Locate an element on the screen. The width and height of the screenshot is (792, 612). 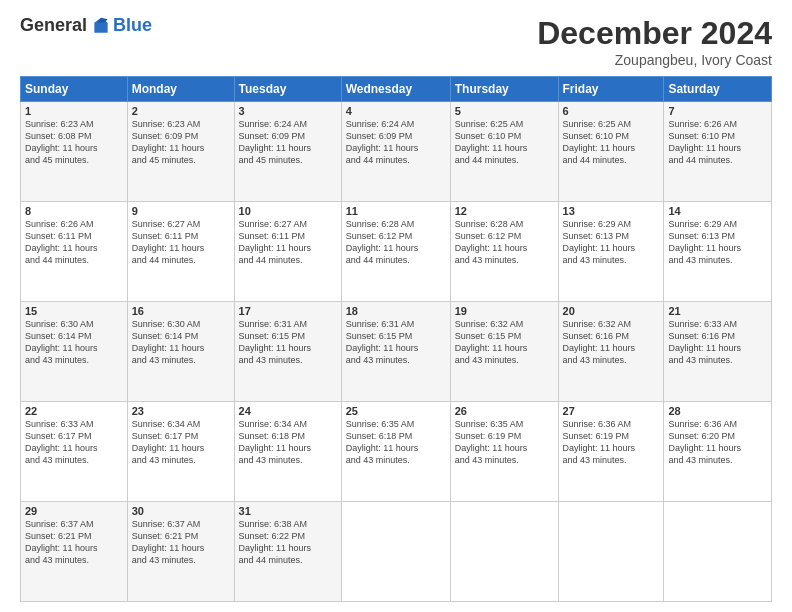
day-number: 5 is located at coordinates (504, 111).